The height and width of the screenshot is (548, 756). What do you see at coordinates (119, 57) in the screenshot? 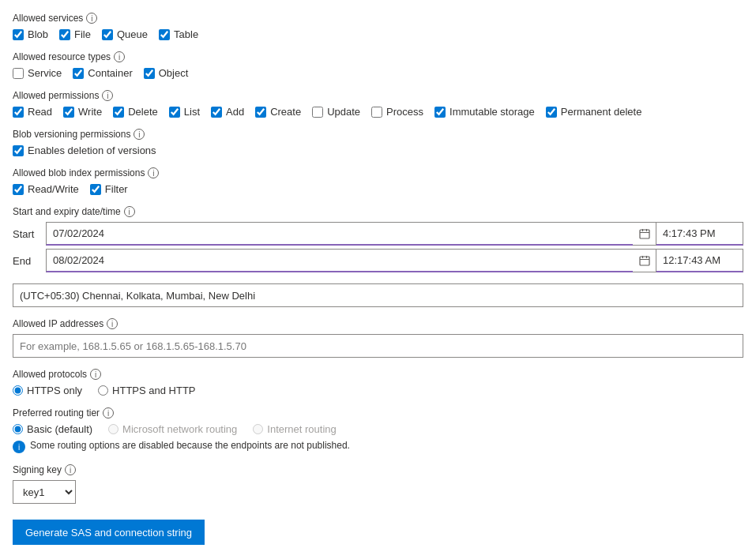
I see `allowed-resource-types-info-icon: i` at bounding box center [119, 57].